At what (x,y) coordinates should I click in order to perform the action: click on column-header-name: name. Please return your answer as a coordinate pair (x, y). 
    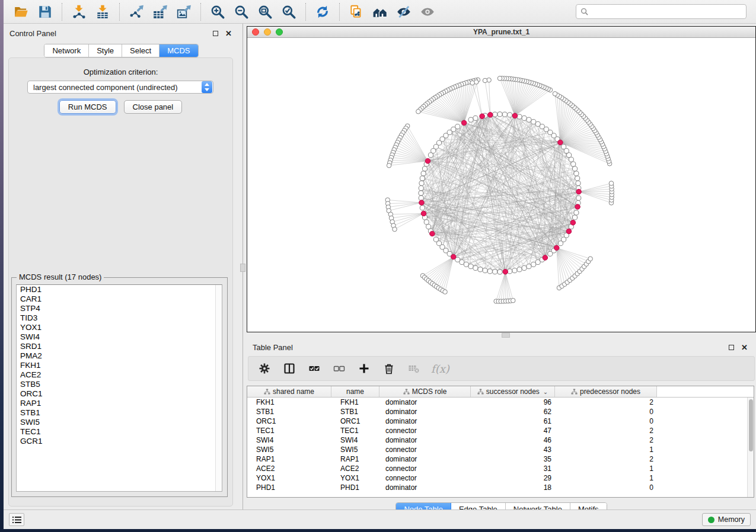
    Looking at the image, I should click on (356, 392).